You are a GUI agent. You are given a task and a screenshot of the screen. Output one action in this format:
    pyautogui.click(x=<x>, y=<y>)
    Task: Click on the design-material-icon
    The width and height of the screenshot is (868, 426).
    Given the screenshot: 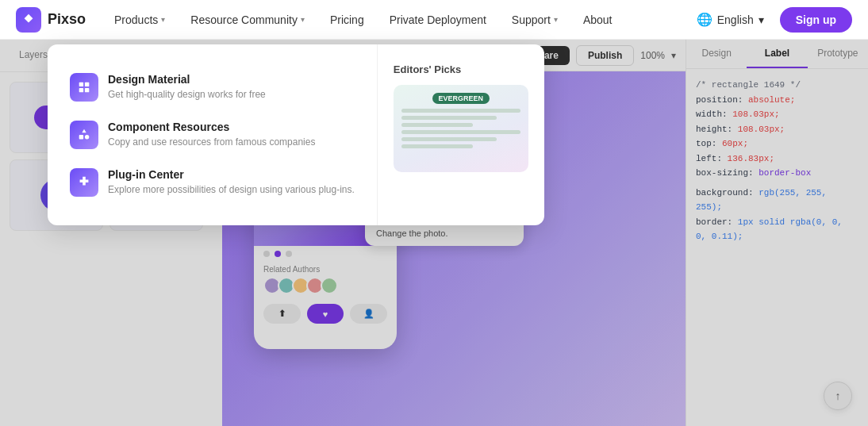 What is the action you would take?
    pyautogui.click(x=84, y=87)
    